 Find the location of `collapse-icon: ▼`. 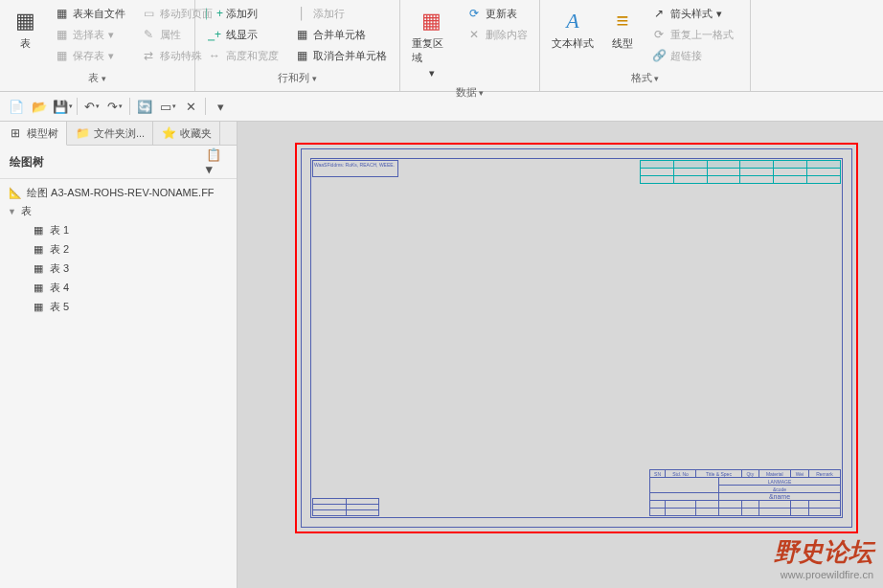

collapse-icon: ▼ is located at coordinates (12, 212).